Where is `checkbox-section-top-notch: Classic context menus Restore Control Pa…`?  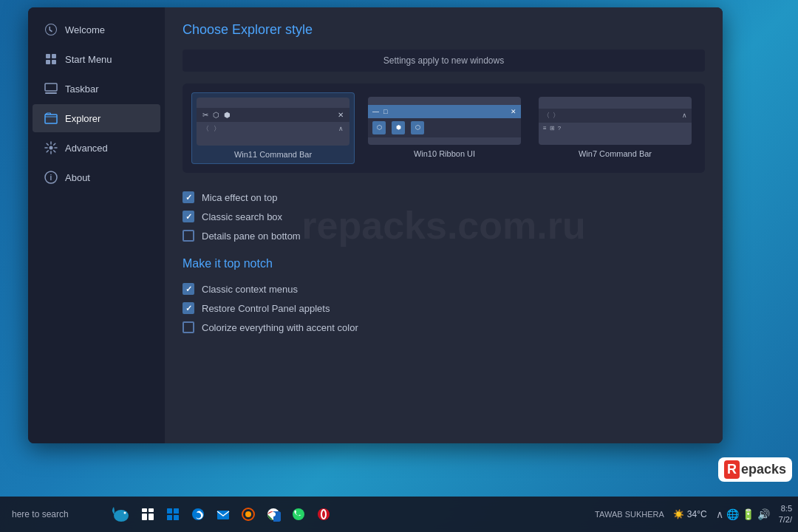
checkbox-section-top-notch: Classic context menus Restore Control Pa… is located at coordinates (443, 308).